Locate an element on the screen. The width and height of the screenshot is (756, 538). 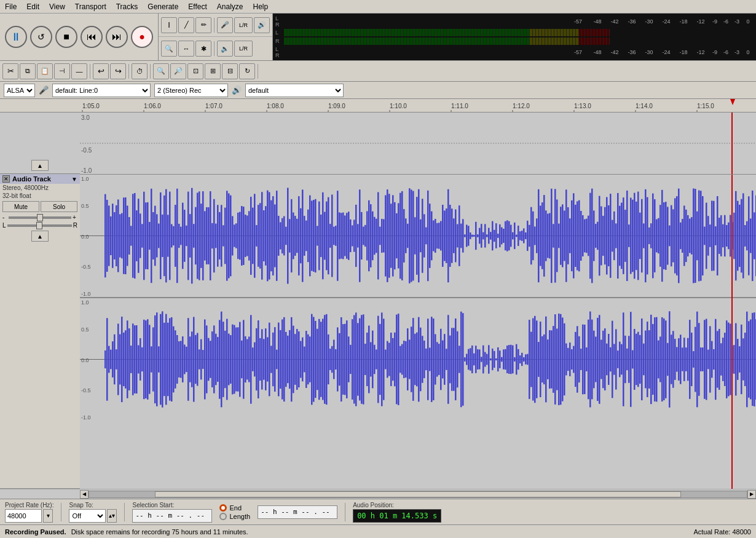
menu-transport: Transport is located at coordinates (91, 7).